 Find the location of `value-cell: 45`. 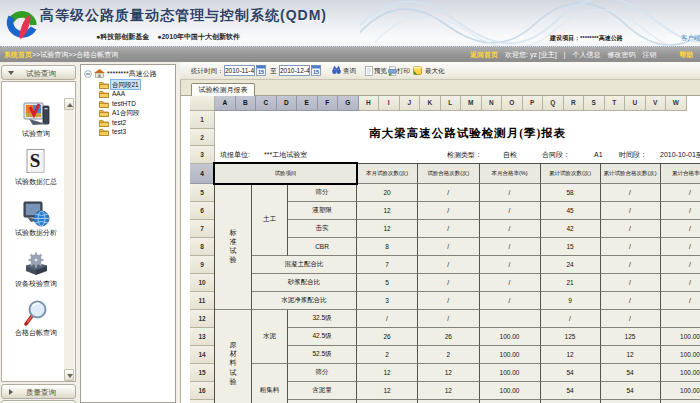

value-cell: 45 is located at coordinates (571, 211).